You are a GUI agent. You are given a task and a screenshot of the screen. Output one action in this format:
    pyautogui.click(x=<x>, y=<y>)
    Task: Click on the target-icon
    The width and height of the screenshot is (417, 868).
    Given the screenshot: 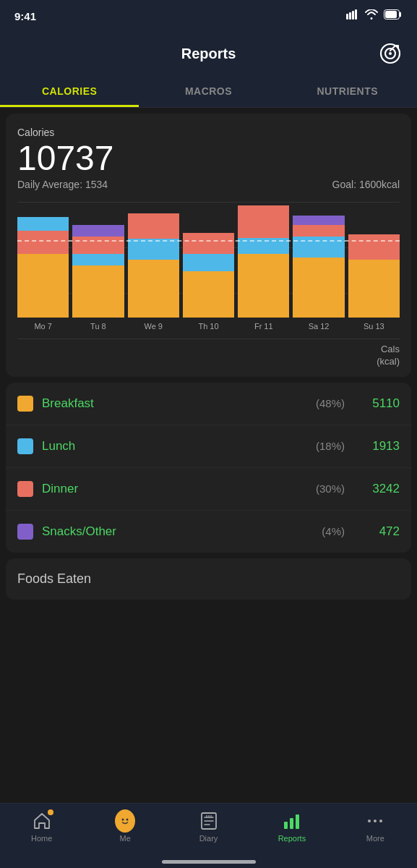 What is the action you would take?
    pyautogui.click(x=390, y=54)
    